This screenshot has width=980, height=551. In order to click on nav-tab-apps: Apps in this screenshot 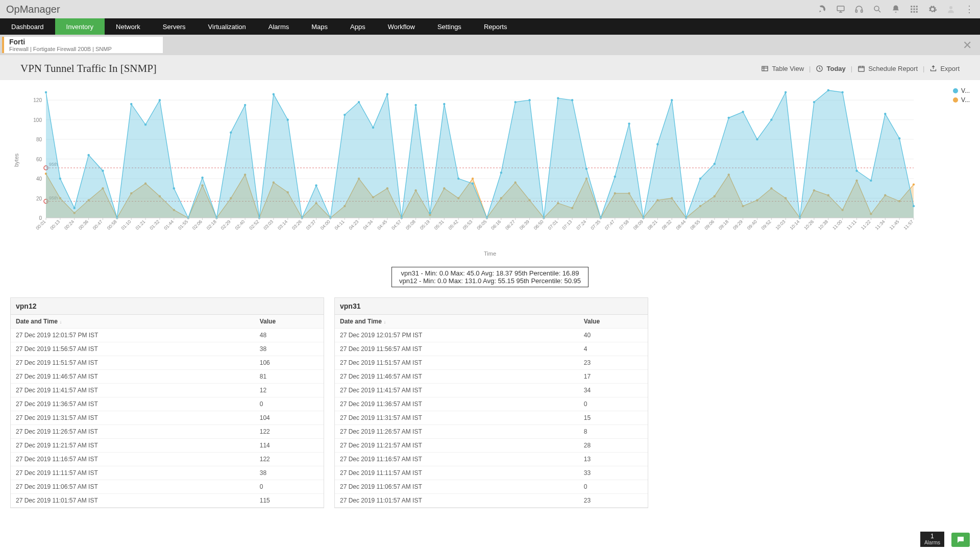, I will do `click(358, 27)`.